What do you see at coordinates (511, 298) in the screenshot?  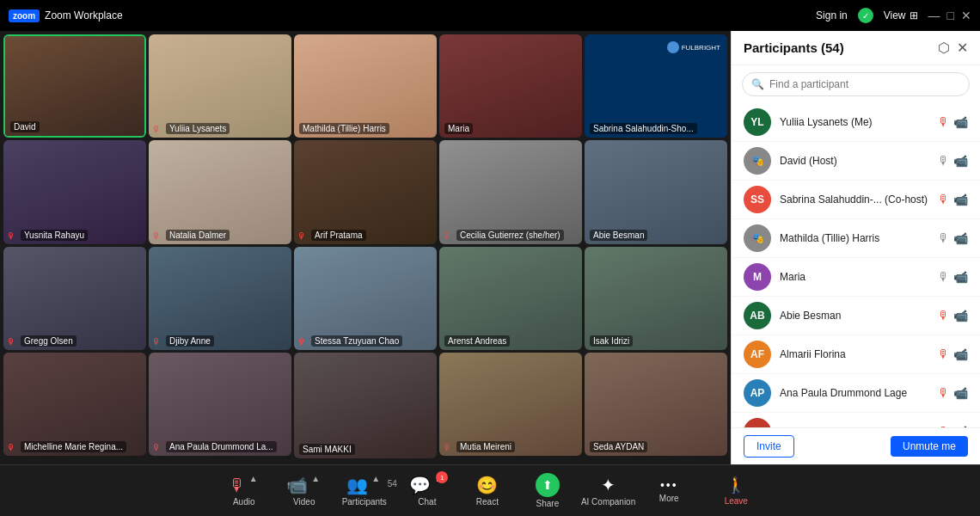 I see `video-cell-arenst: Arenst Andreas` at bounding box center [511, 298].